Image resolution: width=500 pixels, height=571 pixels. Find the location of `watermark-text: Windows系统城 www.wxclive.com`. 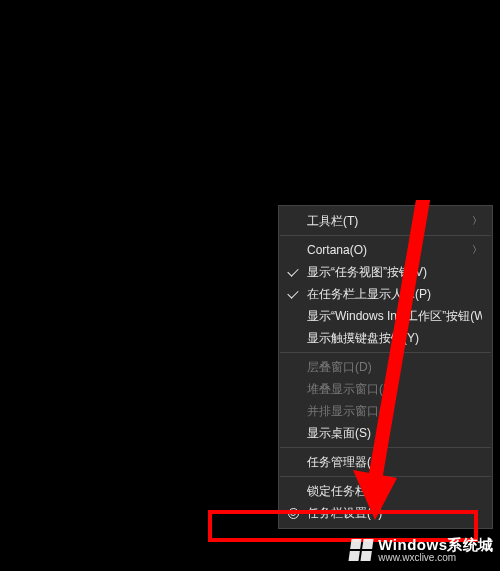

watermark-text: Windows系统城 www.wxclive.com is located at coordinates (436, 550).